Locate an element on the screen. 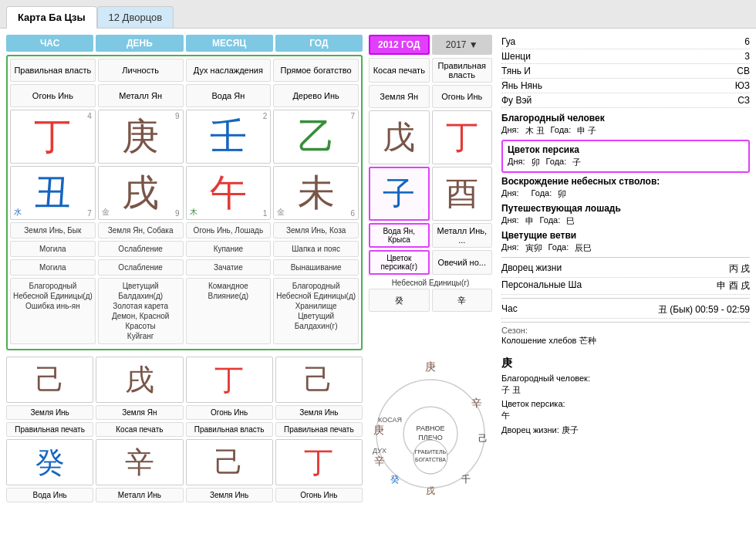  year-2012-header: 2012 ГОД is located at coordinates (400, 45).